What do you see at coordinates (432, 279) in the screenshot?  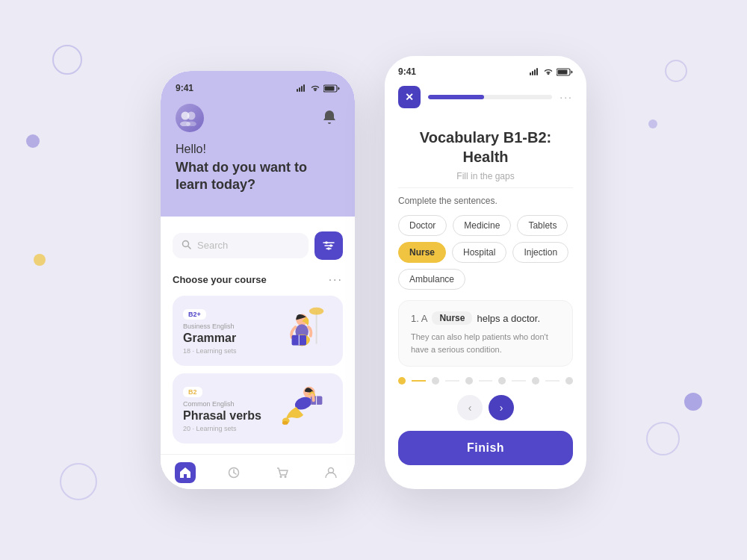 I see `word-chip-ambulance: Ambulance` at bounding box center [432, 279].